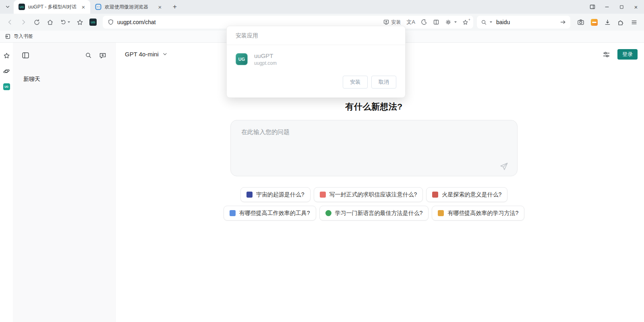 The height and width of the screenshot is (322, 644). Describe the element at coordinates (527, 22) in the screenshot. I see `search-input` at that location.